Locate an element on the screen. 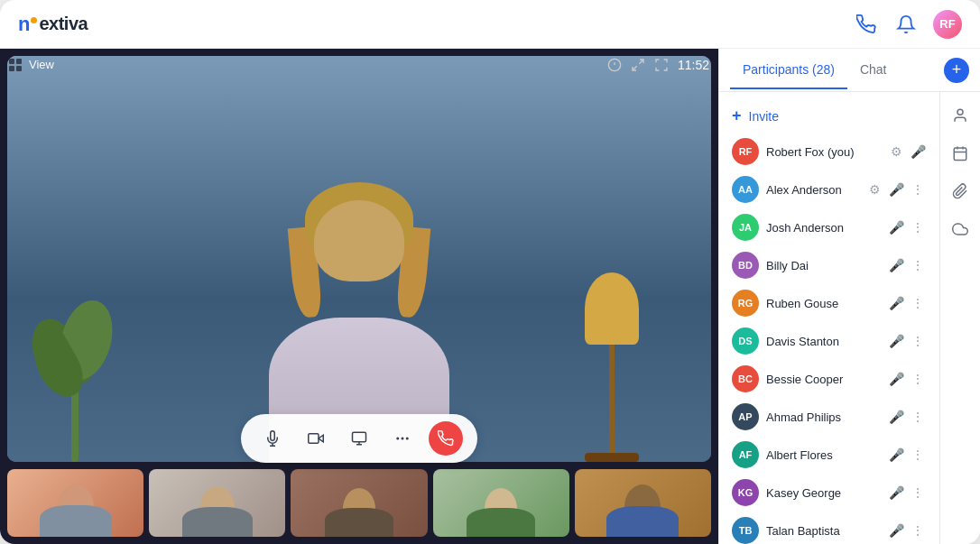 This screenshot has width=980, height=544. sidebar-tabs: Participants (28) Chat + is located at coordinates (850, 70).